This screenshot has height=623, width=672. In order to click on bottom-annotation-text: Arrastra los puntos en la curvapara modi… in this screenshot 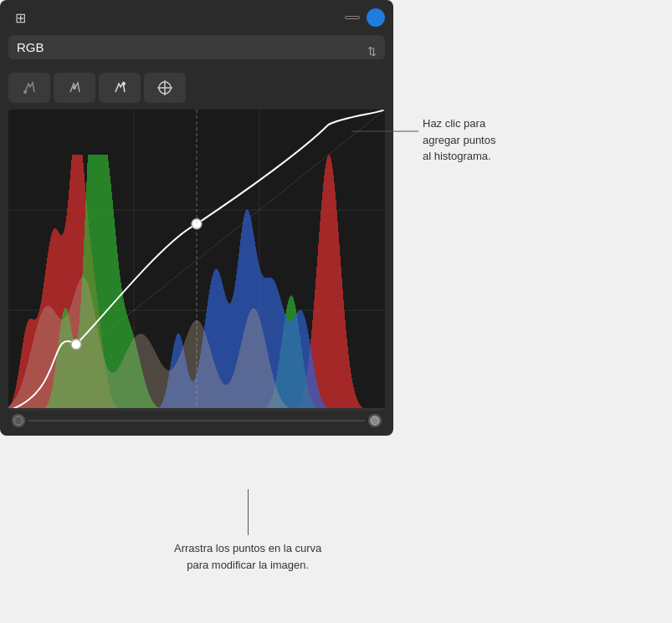, I will do `click(248, 557)`.